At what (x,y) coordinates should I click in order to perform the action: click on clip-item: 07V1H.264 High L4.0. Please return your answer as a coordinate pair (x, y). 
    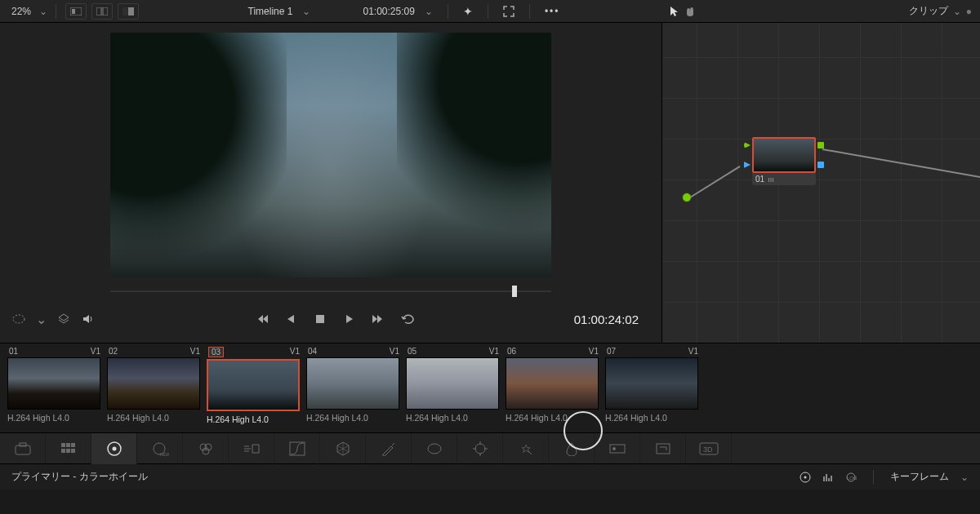
    Looking at the image, I should click on (653, 388).